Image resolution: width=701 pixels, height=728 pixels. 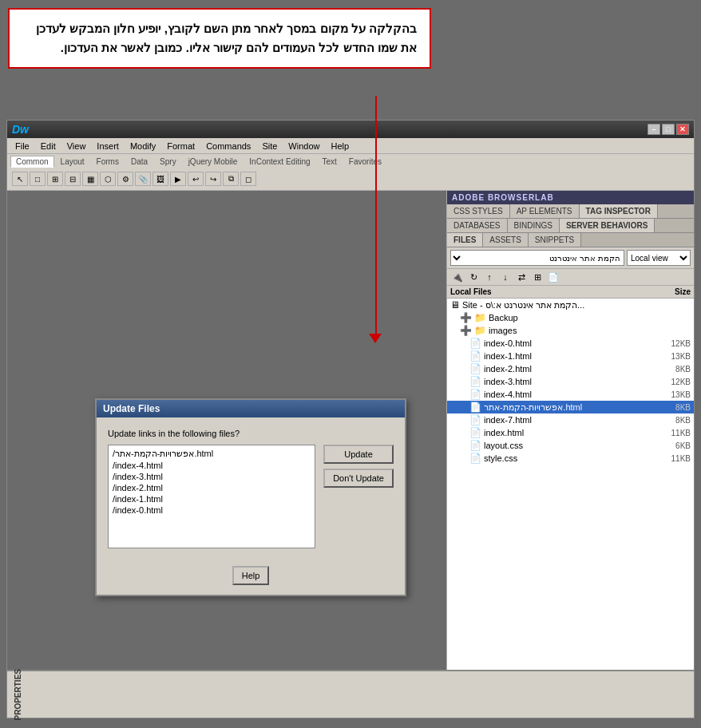 What do you see at coordinates (570, 330) in the screenshot?
I see `tree-images: ➕ 📁 images` at bounding box center [570, 330].